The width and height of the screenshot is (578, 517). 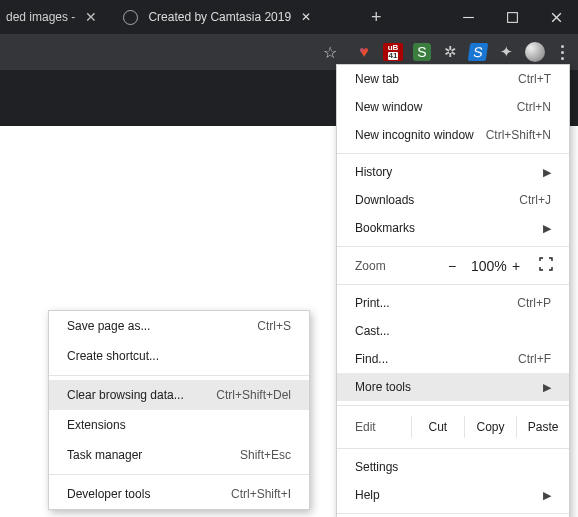 I want to click on menu-label: New tab, so click(x=436, y=79).